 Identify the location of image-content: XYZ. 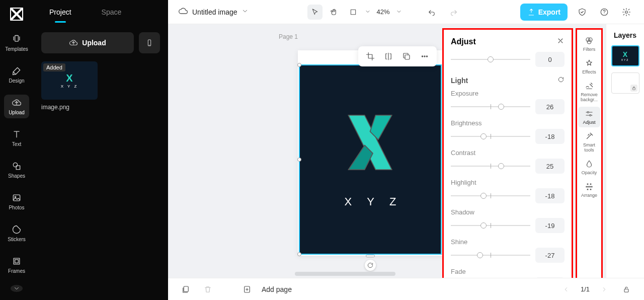
(370, 159).